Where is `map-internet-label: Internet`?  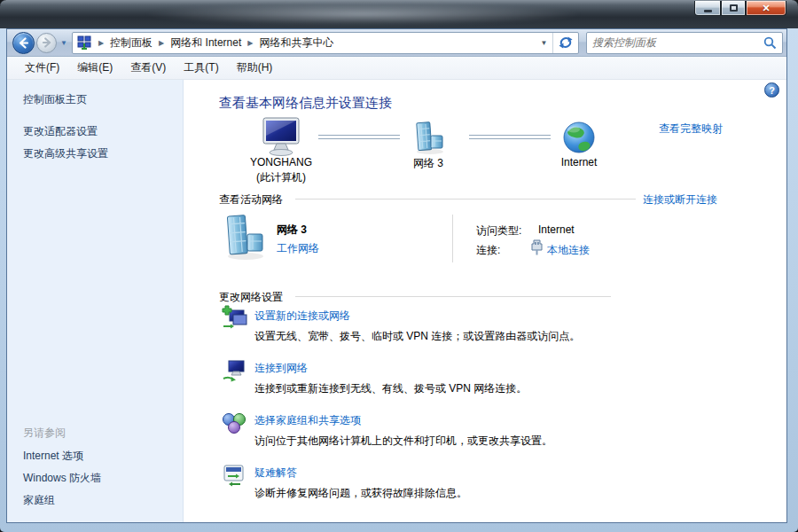
map-internet-label: Internet is located at coordinates (579, 162).